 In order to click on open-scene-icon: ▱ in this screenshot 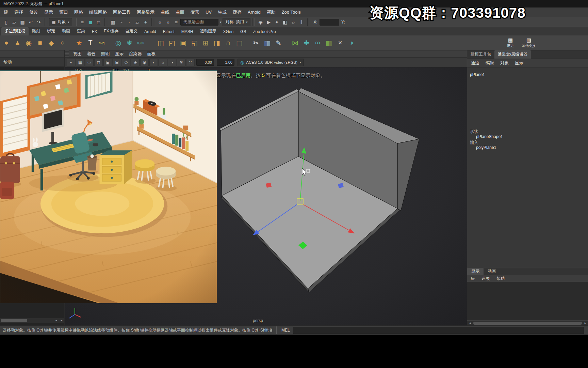, I will do `click(14, 22)`.